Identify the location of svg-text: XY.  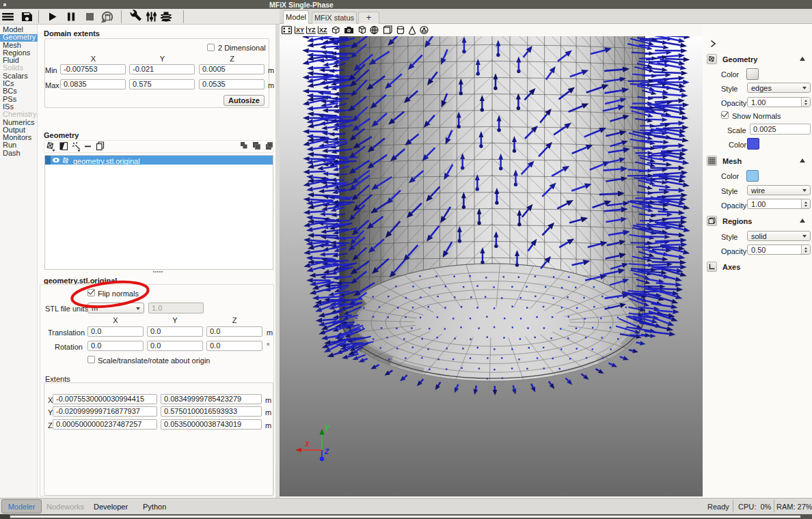
(300, 30).